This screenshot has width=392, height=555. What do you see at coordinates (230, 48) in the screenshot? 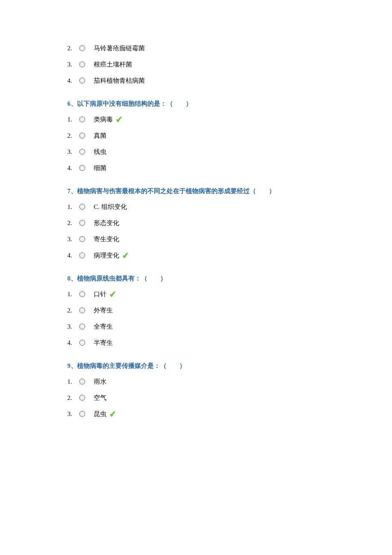
I see `option-row: 2.马铃薯疮痂链霉菌` at bounding box center [230, 48].